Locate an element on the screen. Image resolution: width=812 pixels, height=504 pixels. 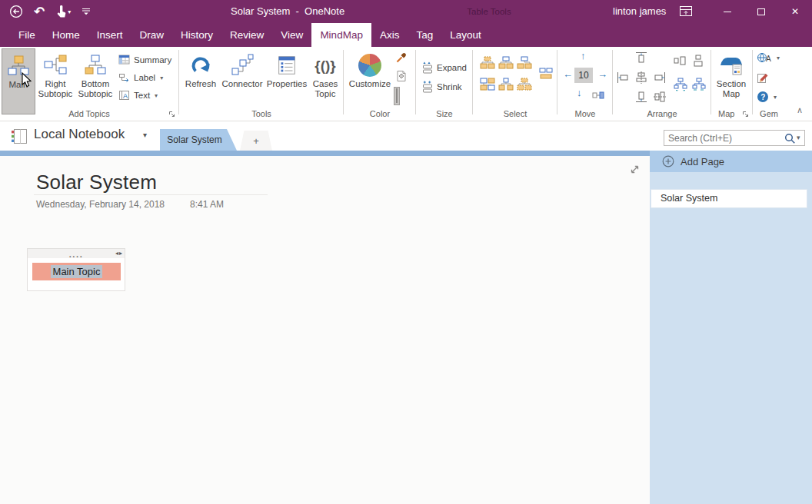
cases-topic-label: Cases Topic is located at coordinates (325, 89).